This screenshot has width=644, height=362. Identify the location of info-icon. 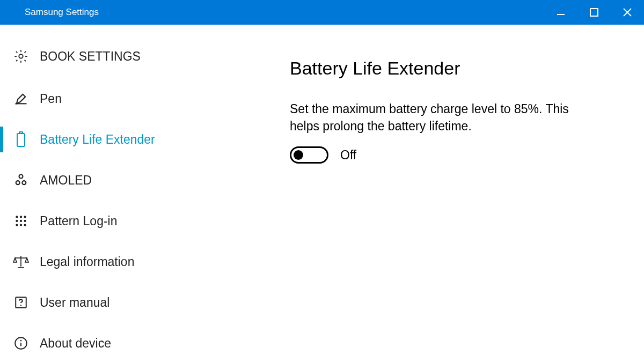
(21, 343).